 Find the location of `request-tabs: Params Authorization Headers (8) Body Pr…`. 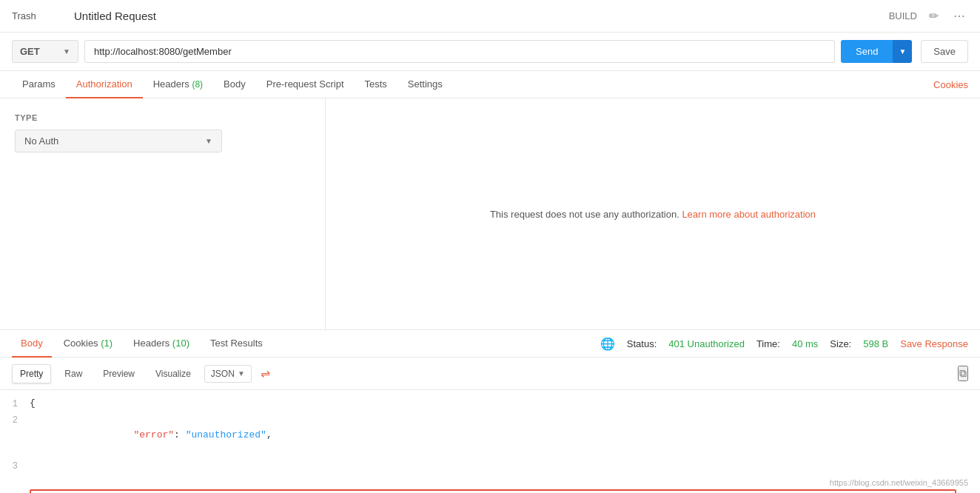

request-tabs: Params Authorization Headers (8) Body Pr… is located at coordinates (490, 84).